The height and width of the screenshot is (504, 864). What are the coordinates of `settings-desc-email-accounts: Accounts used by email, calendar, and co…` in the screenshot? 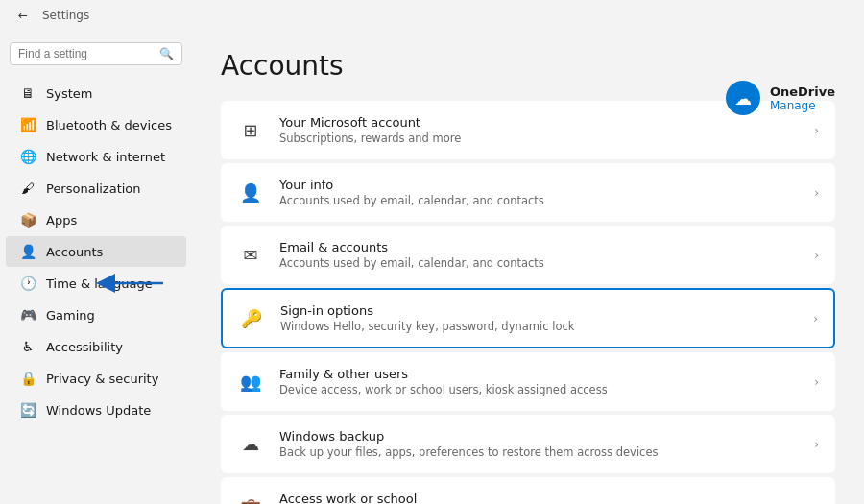 It's located at (540, 263).